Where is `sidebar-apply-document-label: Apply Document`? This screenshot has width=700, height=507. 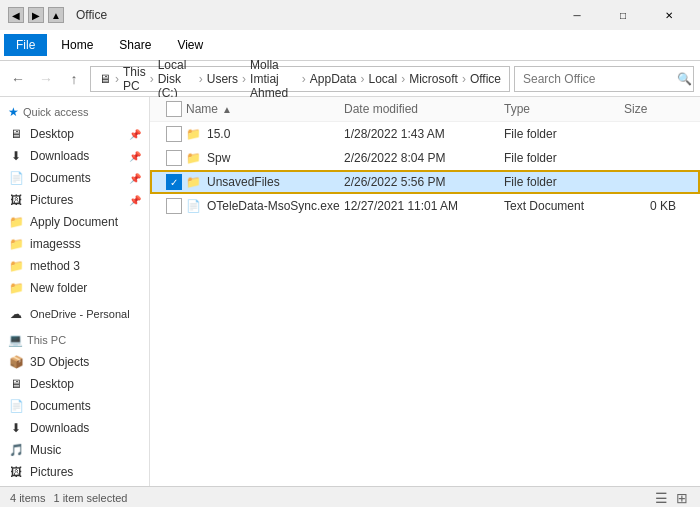 sidebar-apply-document-label: Apply Document is located at coordinates (74, 222).